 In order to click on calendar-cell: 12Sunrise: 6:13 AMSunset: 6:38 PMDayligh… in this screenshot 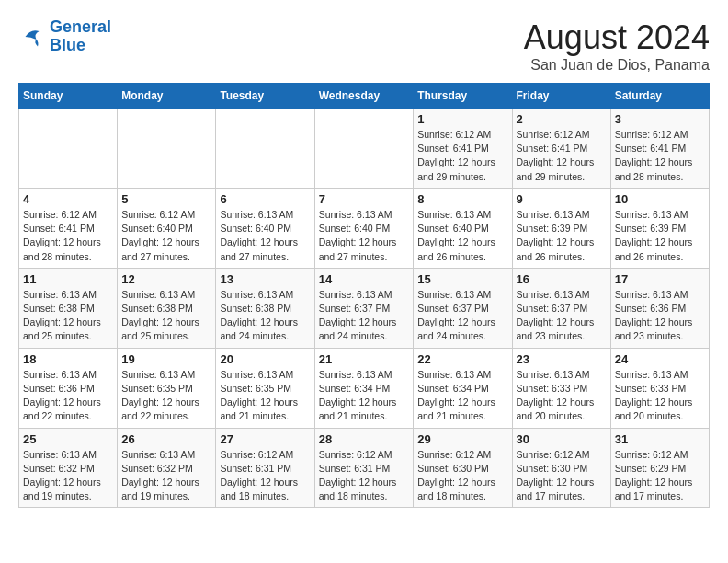, I will do `click(167, 307)`.